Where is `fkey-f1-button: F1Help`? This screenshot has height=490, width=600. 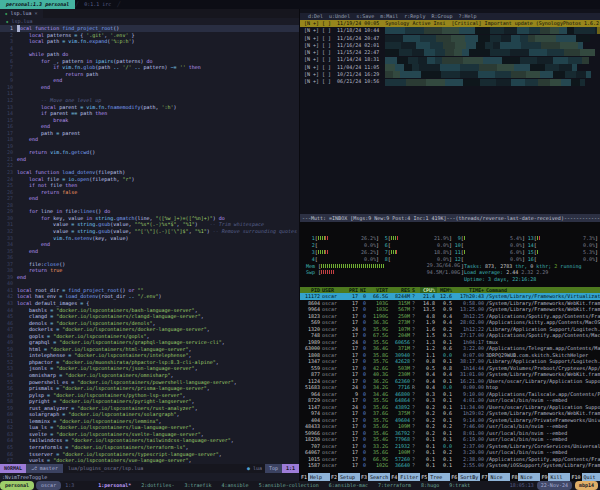
fkey-f1-button: F1Help is located at coordinates (315, 477).